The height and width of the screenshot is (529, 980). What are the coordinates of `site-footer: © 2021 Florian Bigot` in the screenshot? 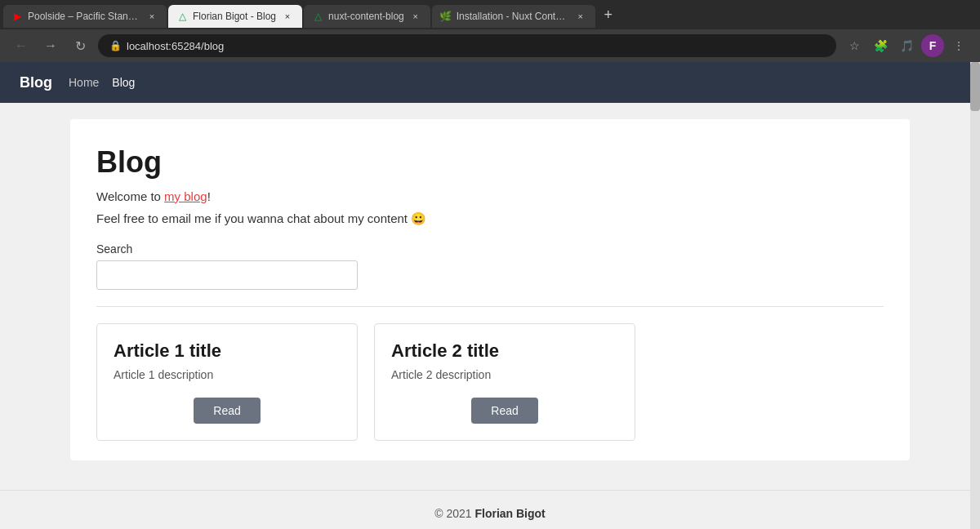 It's located at (490, 509).